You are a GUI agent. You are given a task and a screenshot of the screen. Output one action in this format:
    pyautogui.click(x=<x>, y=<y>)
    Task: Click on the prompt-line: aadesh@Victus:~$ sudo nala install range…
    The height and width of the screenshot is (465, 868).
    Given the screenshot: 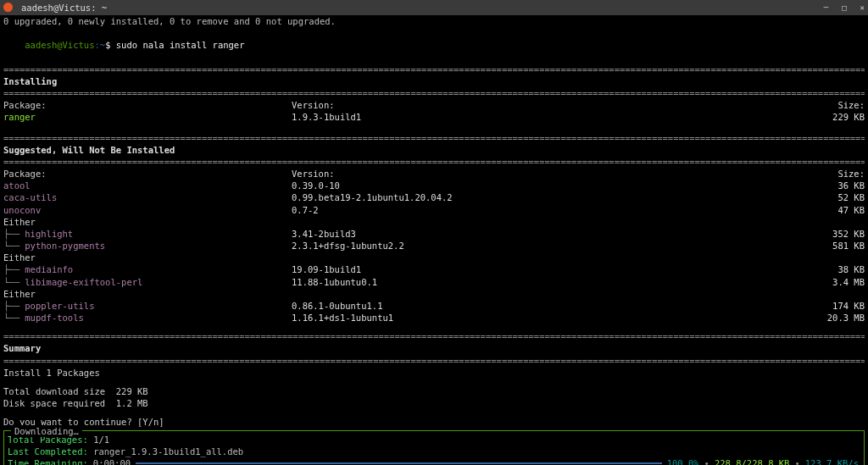 What is the action you would take?
    pyautogui.click(x=434, y=46)
    